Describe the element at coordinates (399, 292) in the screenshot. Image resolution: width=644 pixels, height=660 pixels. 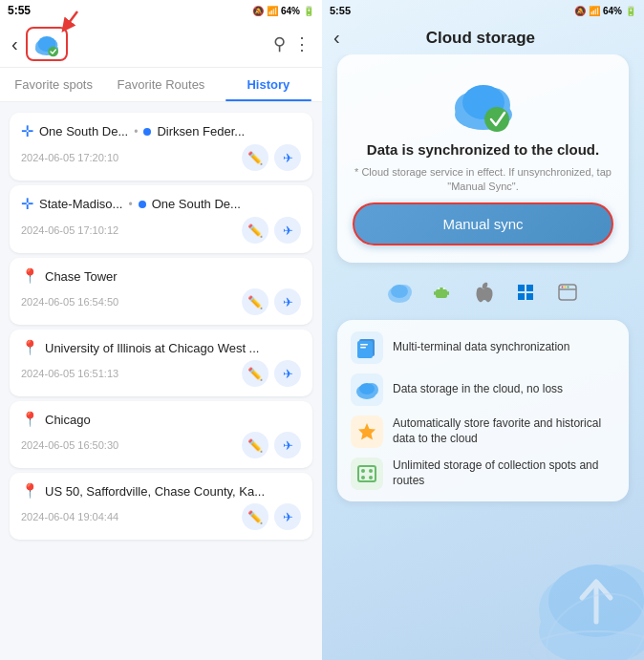
I see `cloud-platform-icon` at that location.